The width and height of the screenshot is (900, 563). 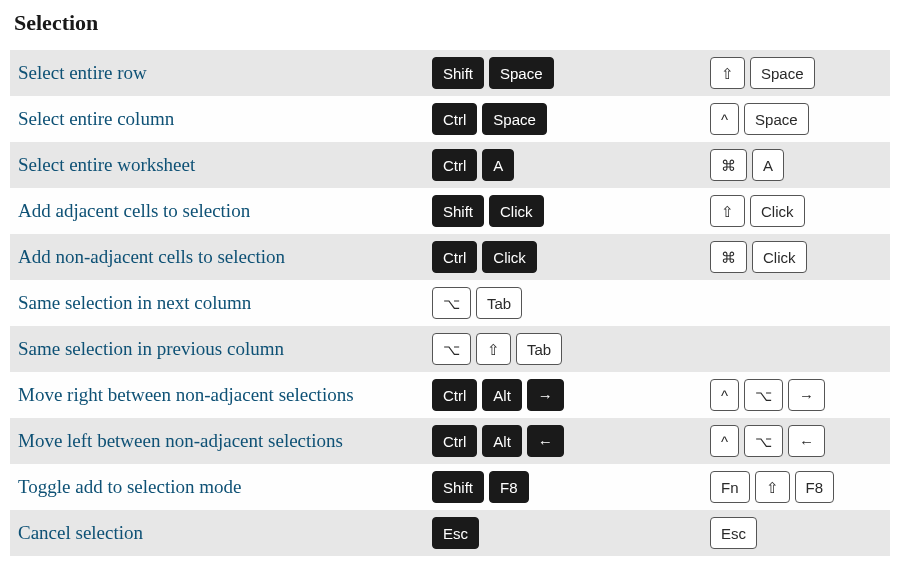 I want to click on windows-shortcut-cell: ShiftClick, so click(x=571, y=211).